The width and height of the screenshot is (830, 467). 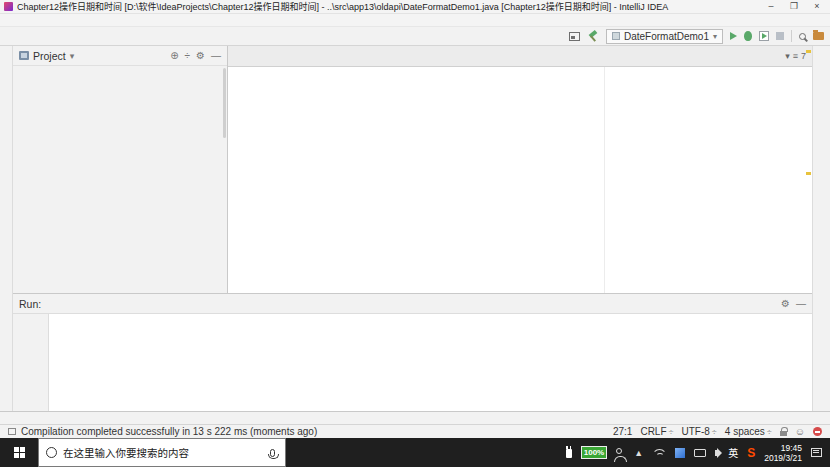 I want to click on taskbar-clock: 19:45 2019/3/21, so click(x=783, y=453).